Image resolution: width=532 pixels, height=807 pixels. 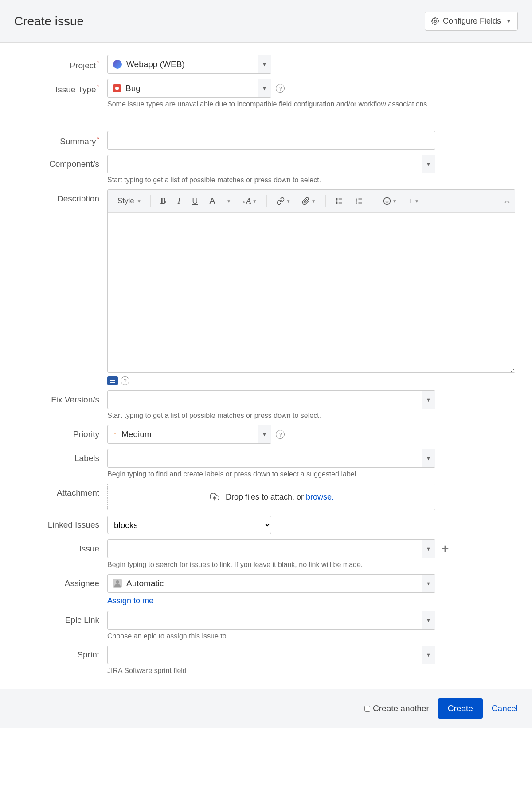 I want to click on priority-label: Priority, so click(x=61, y=432).